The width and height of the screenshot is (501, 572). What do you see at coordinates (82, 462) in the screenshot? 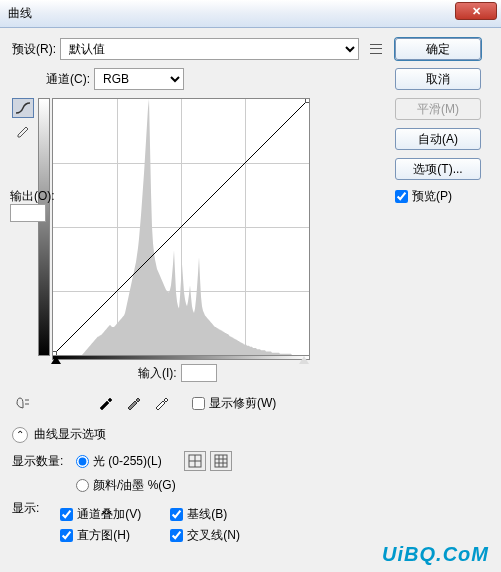
I see `light-radio` at bounding box center [82, 462].